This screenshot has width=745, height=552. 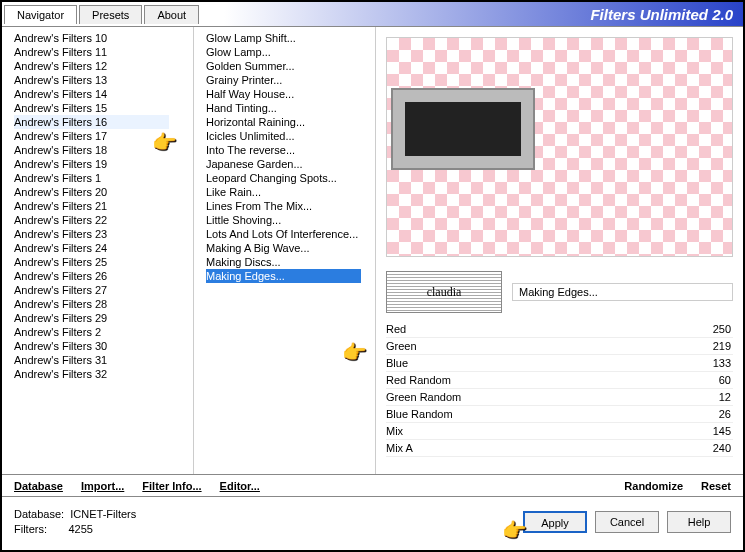 What do you see at coordinates (92, 318) in the screenshot?
I see `category-item: Andrew's Filters 29` at bounding box center [92, 318].